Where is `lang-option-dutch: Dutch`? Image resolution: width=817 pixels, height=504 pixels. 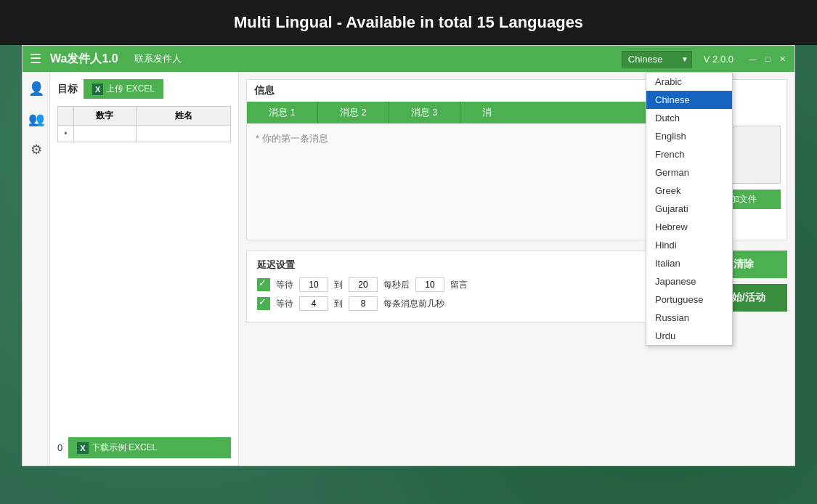 lang-option-dutch: Dutch is located at coordinates (689, 118).